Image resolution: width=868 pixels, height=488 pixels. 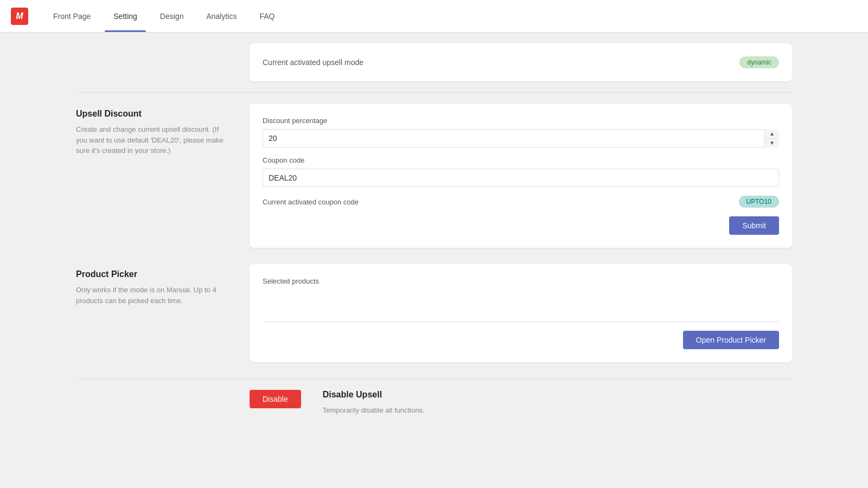 I want to click on disable-text-col: Disable Upsell Temporarily disable all f…, so click(x=374, y=403).